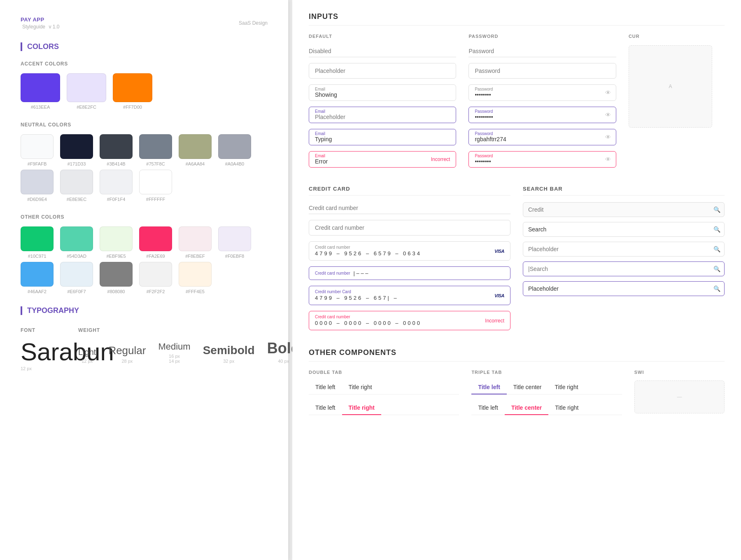 The image size is (741, 560). Describe the element at coordinates (608, 137) in the screenshot. I see `pass3-eye-icon: 👁` at that location.